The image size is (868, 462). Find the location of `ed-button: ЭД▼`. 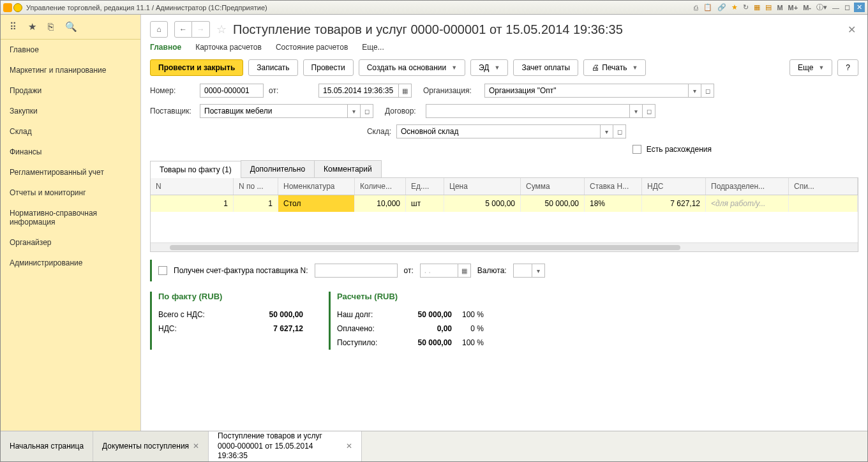

ed-button: ЭД▼ is located at coordinates (489, 68).